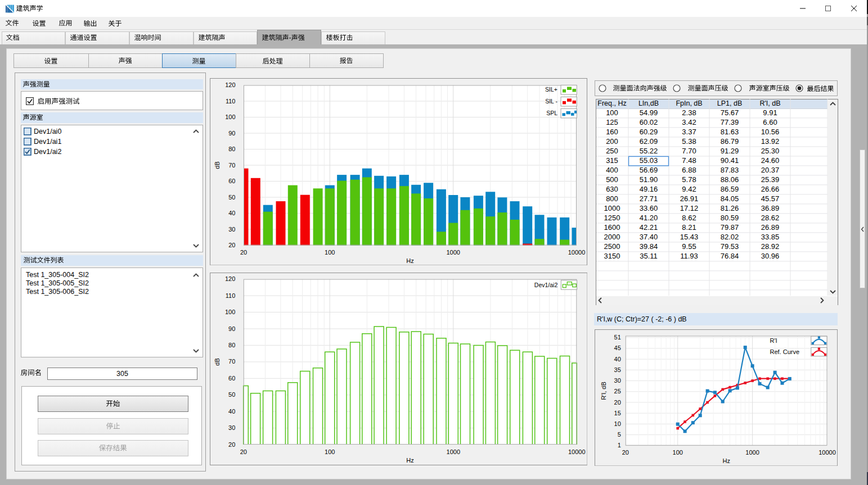 This screenshot has width=868, height=485. What do you see at coordinates (784, 351) in the screenshot?
I see `svg-text: Ref. Curve` at bounding box center [784, 351].